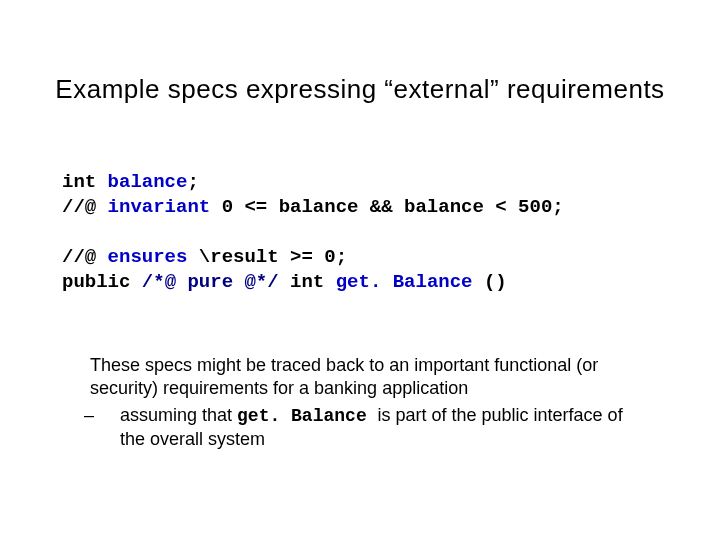  I want to click on explanation-sub-text: assuming that, so click(178, 415).